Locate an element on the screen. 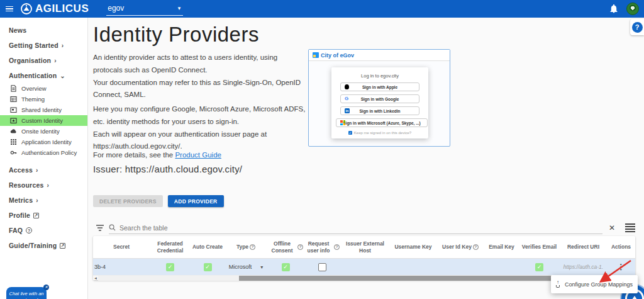 This screenshot has height=299, width=644. sidebar-item-authentication-policy: Authentication Policy is located at coordinates (44, 152).